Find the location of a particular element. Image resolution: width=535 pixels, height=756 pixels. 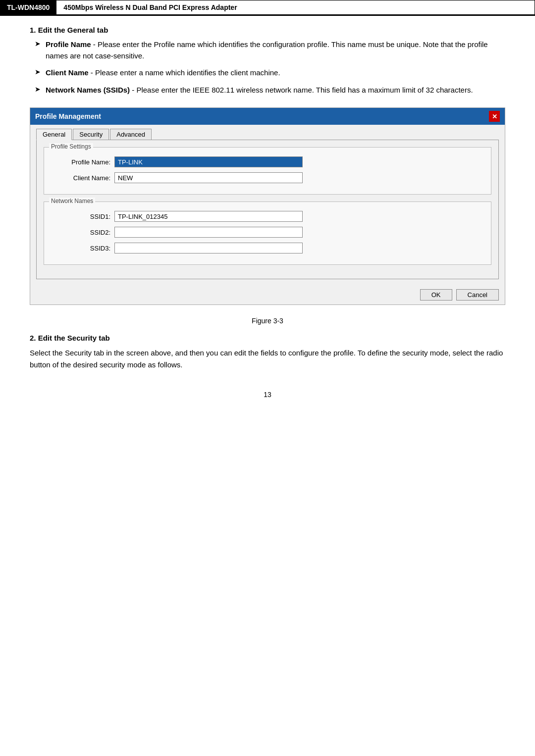

bullet-bold-3: Network Names (SSIDs) is located at coordinates (88, 90).